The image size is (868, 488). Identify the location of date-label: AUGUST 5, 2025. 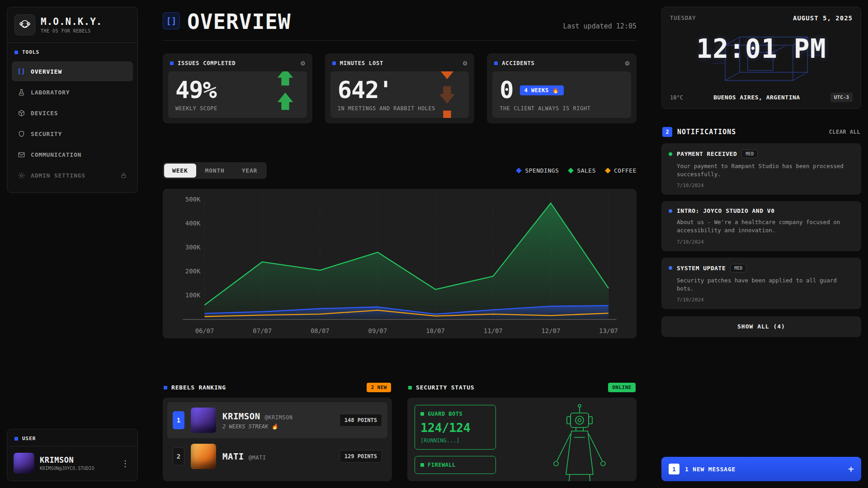
(823, 18).